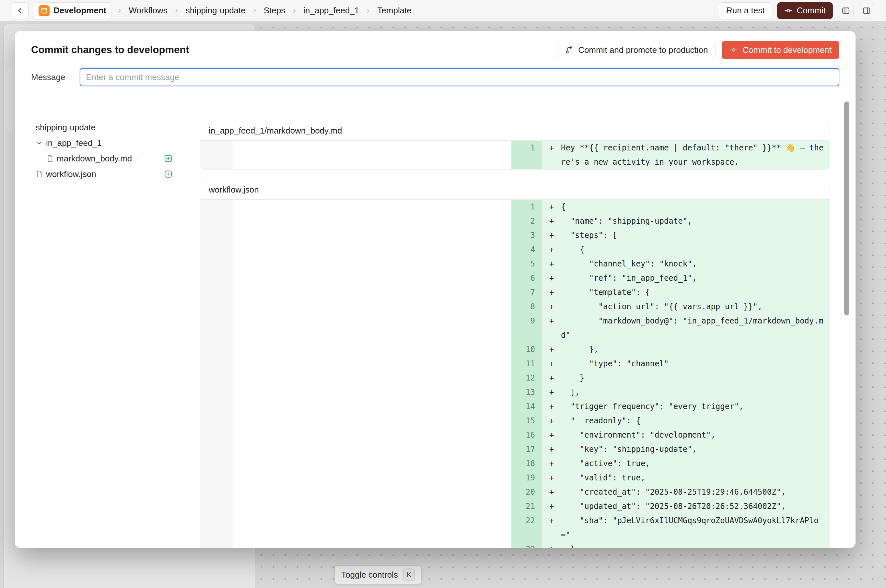 The height and width of the screenshot is (588, 886). I want to click on toggle-left-panel-button, so click(846, 10).